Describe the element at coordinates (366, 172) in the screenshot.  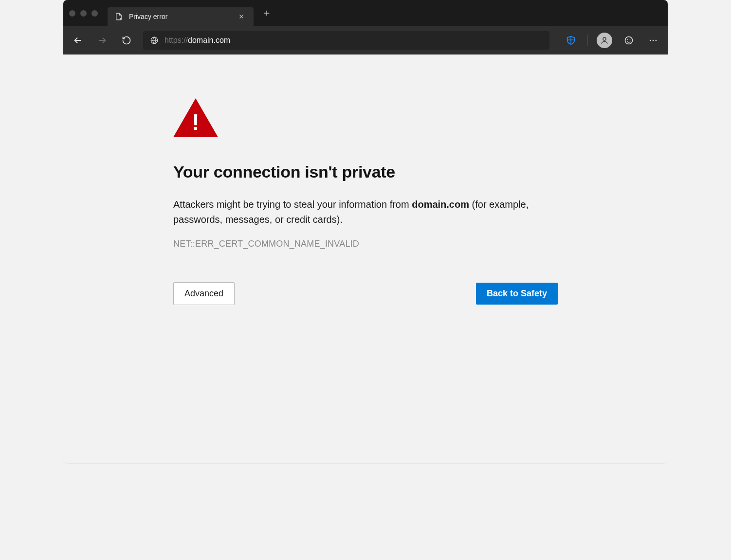
I see `error-headline: Your connection isn't private` at that location.